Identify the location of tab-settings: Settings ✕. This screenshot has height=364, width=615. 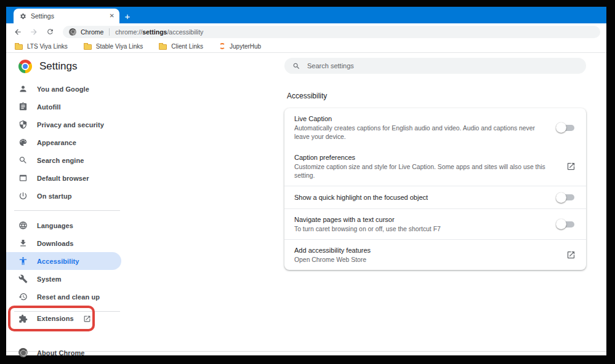
(66, 16).